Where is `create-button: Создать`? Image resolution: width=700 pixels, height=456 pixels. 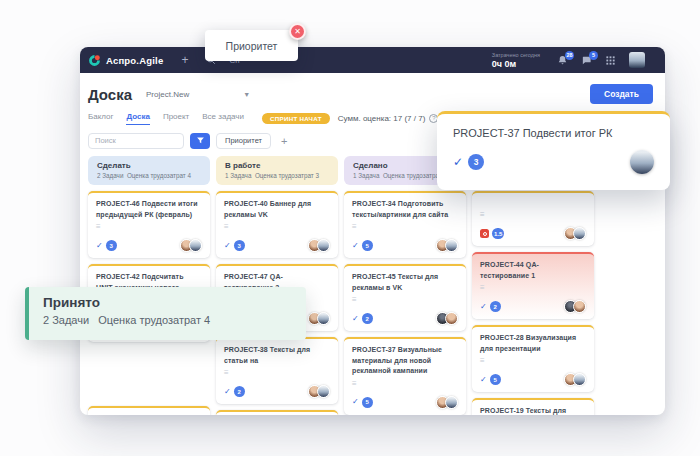
create-button: Создать is located at coordinates (622, 94).